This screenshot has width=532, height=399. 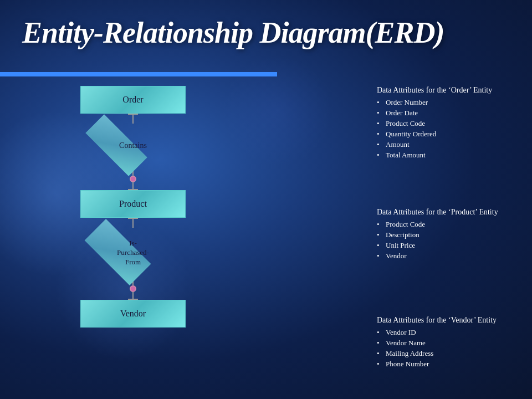 I want to click on vendor-attr-2: Vendor Name, so click(x=446, y=343).